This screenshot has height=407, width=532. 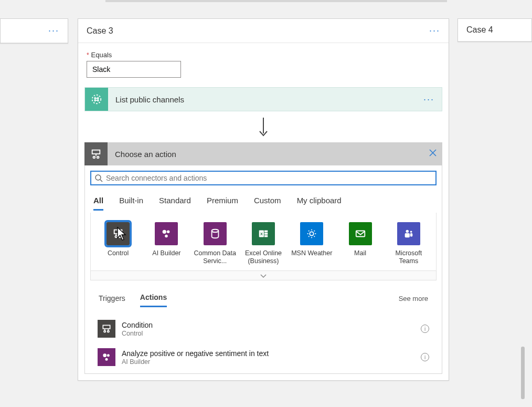 What do you see at coordinates (118, 253) in the screenshot?
I see `connector-label: Control` at bounding box center [118, 253].